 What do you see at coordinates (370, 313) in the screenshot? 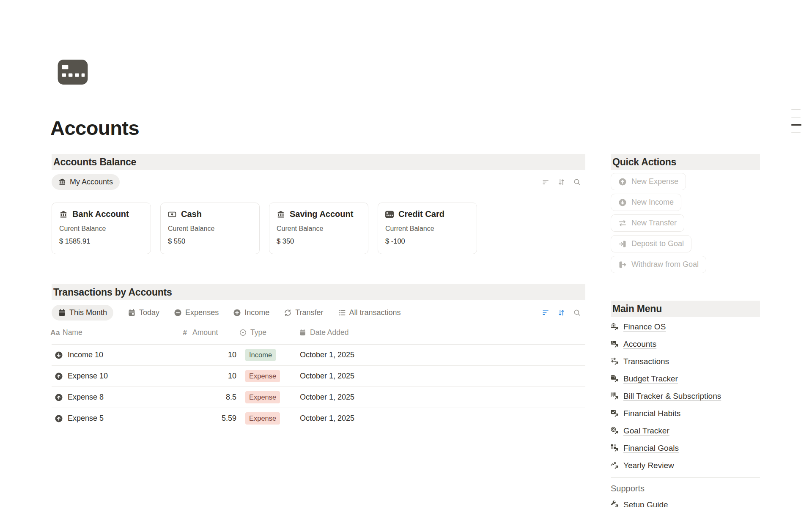
I see `transactions-filter-tab: All transactions` at bounding box center [370, 313].